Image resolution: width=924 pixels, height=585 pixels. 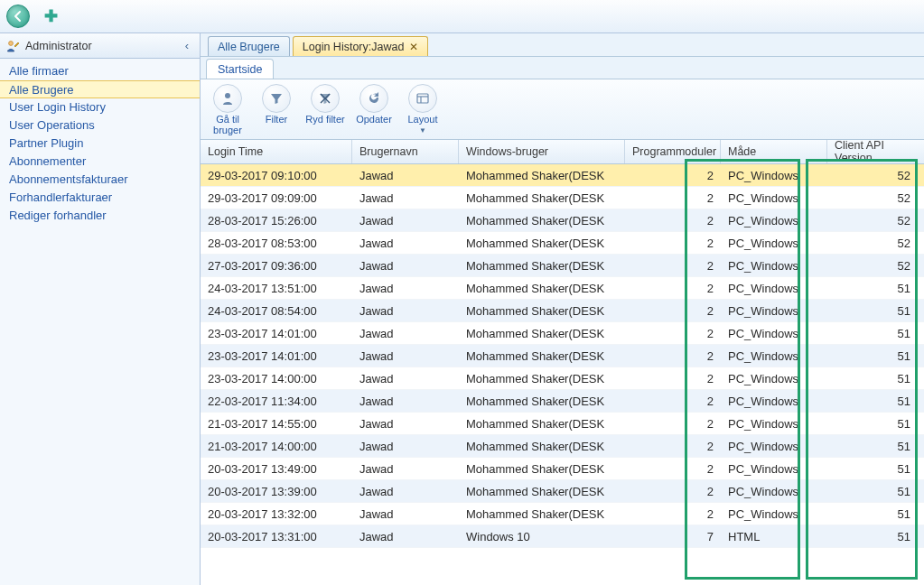 I want to click on table-row: 29-03-2017 09:09:00JawadMohammed Shaker(…, so click(x=562, y=199).